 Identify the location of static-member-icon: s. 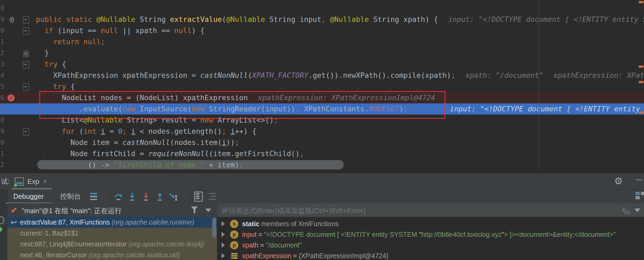
(234, 224).